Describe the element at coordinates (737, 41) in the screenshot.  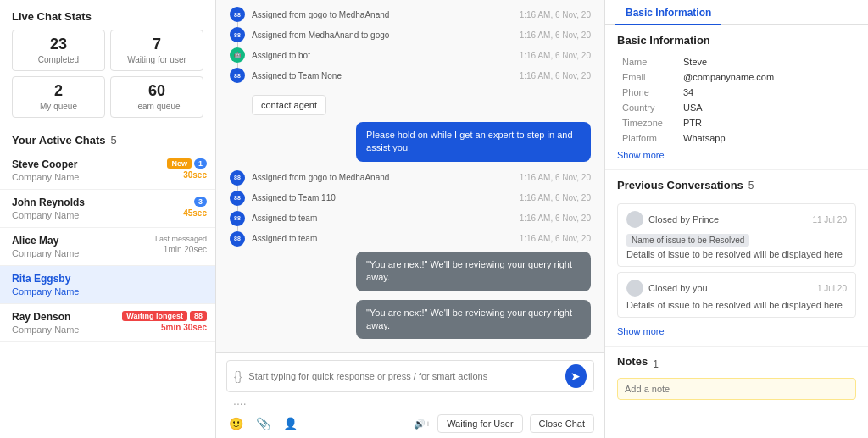
I see `basic-info-title: Basic Information` at that location.